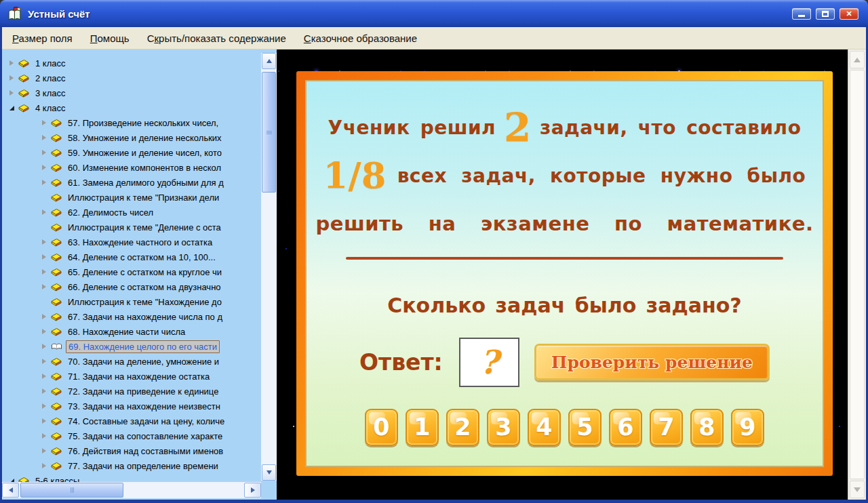  What do you see at coordinates (544, 427) in the screenshot?
I see `number-key-4: 4` at bounding box center [544, 427].